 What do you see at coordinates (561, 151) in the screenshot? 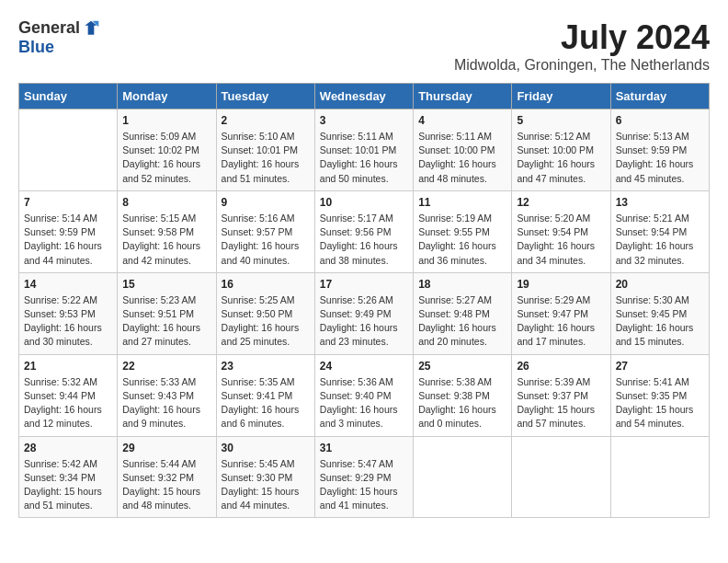
I see `calendar-cell: 5Sunrise: 5:12 AMSunset: 10:00 PMDayligh…` at bounding box center [561, 151].